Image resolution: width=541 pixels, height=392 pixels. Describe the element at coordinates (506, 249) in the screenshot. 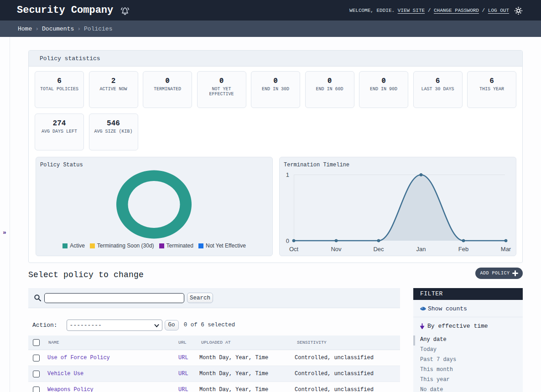

I see `svg-text: Mar` at that location.